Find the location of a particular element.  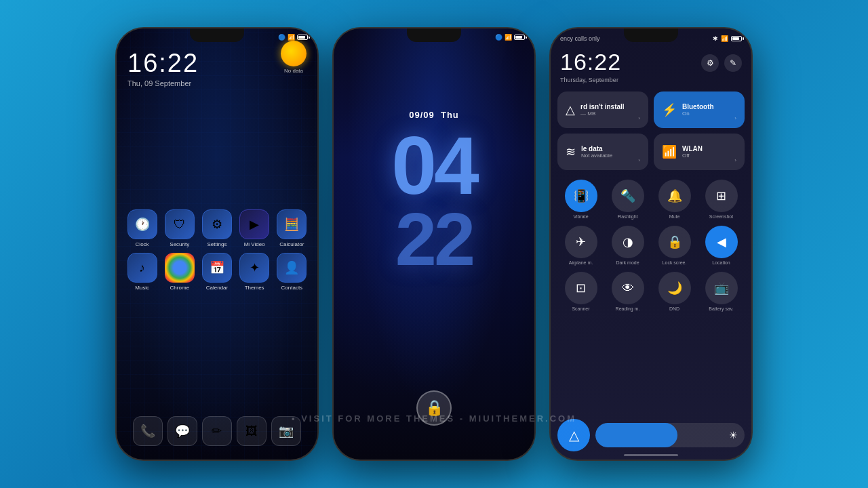

contacts-label: Contacts is located at coordinates (292, 287).